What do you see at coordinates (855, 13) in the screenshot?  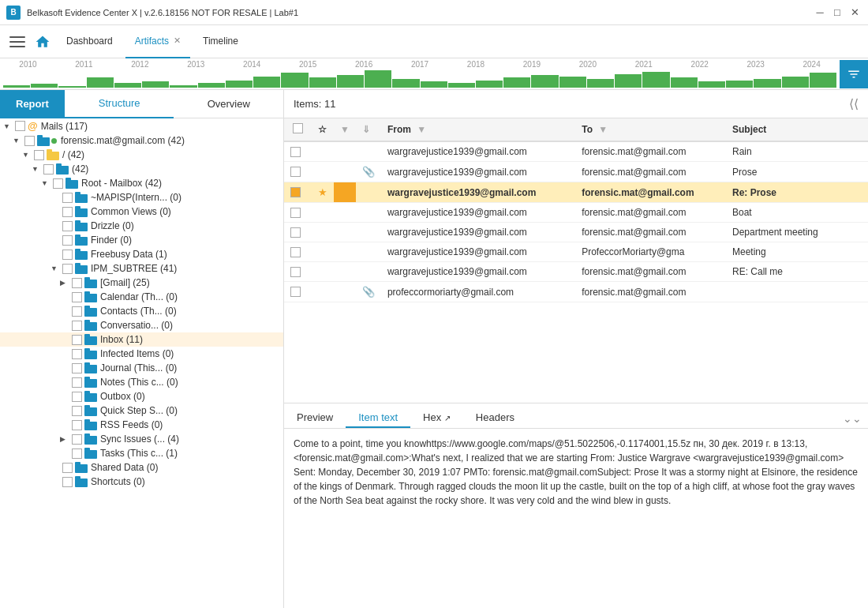 I see `close-button: ✕` at bounding box center [855, 13].